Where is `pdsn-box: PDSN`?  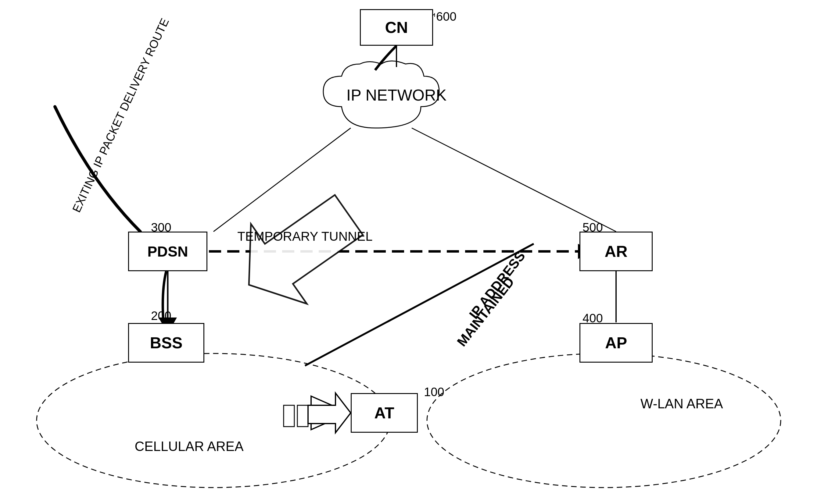
pdsn-box: PDSN is located at coordinates (168, 251).